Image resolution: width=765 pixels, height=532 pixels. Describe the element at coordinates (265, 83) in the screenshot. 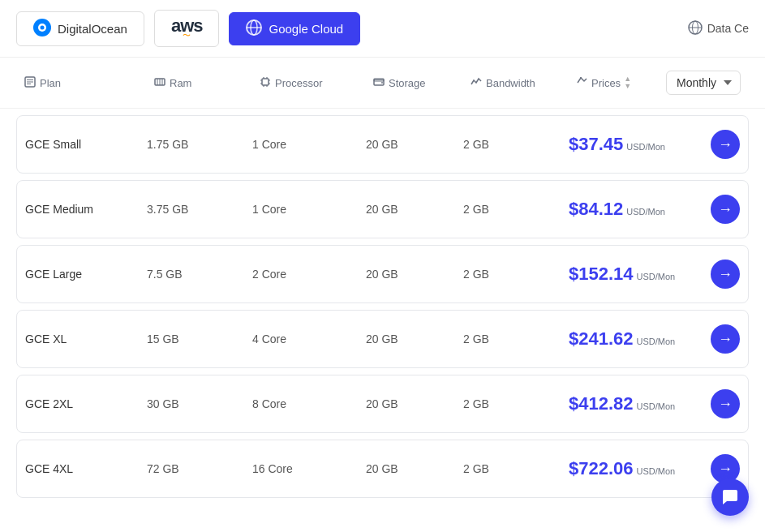

I see `processor-icon` at that location.